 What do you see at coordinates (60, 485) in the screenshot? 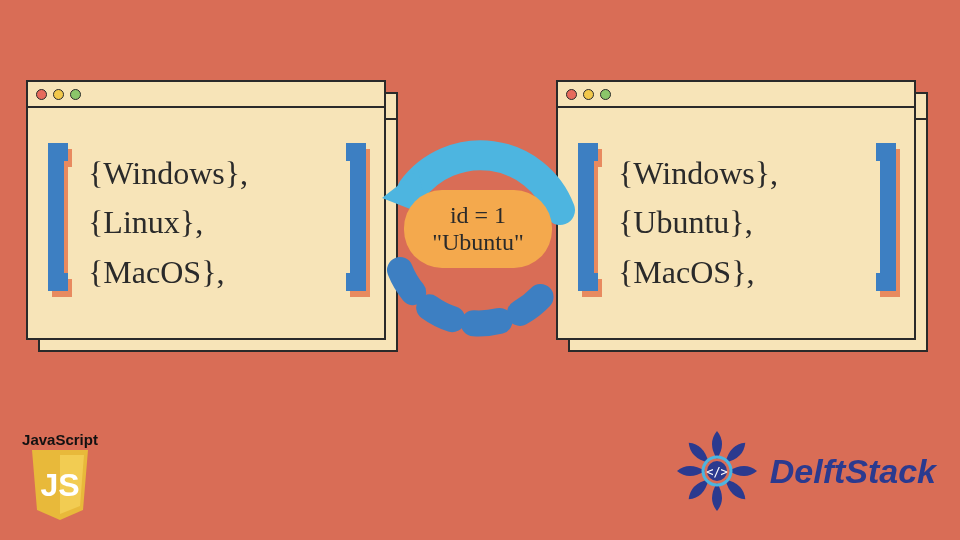
I see `js-initials: JS` at bounding box center [60, 485].